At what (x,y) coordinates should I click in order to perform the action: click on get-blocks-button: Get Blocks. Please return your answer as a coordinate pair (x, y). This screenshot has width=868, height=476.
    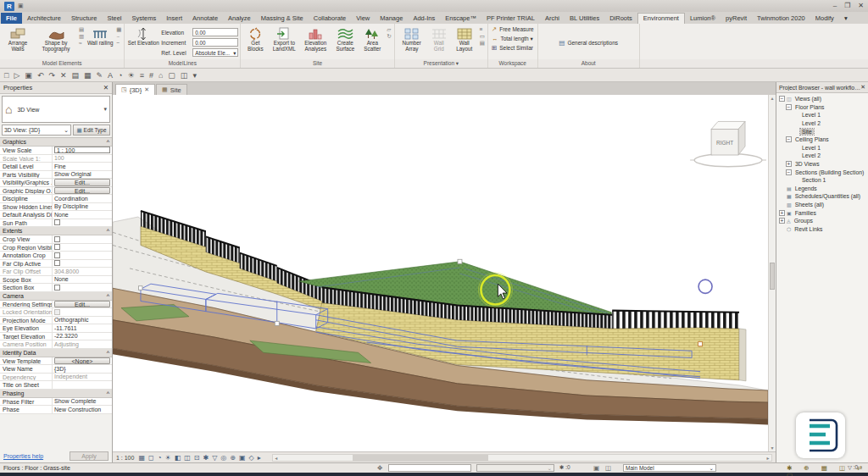
    Looking at the image, I should click on (255, 39).